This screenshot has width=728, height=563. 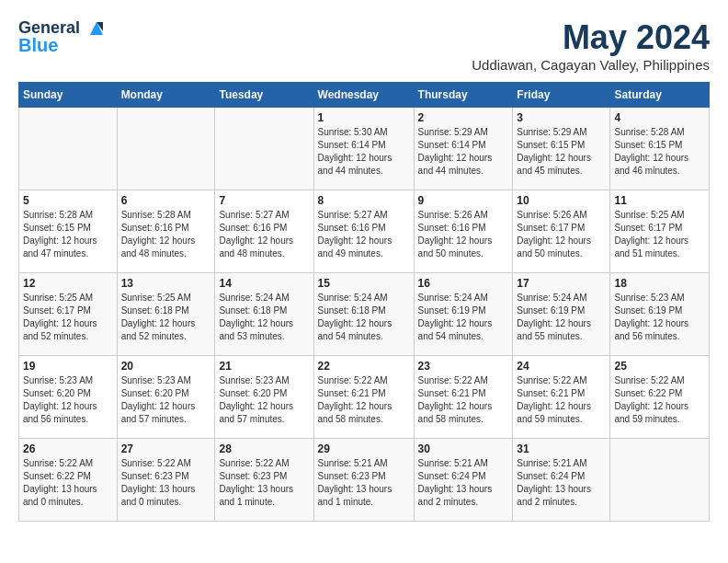 What do you see at coordinates (660, 315) in the screenshot?
I see `calendar-cell: 18Sunrise: 5:23 AM Sunset: 6:19 PM Dayli…` at bounding box center [660, 315].